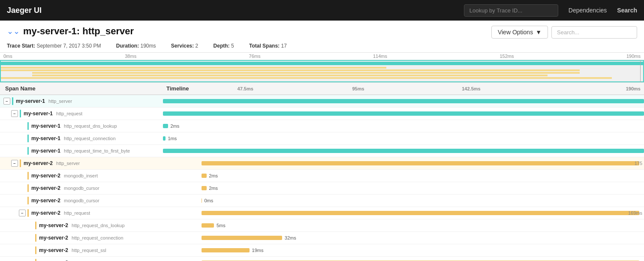 The height and width of the screenshot is (261, 644). What do you see at coordinates (539, 32) in the screenshot?
I see `chevron-down-icon: ▼` at bounding box center [539, 32].